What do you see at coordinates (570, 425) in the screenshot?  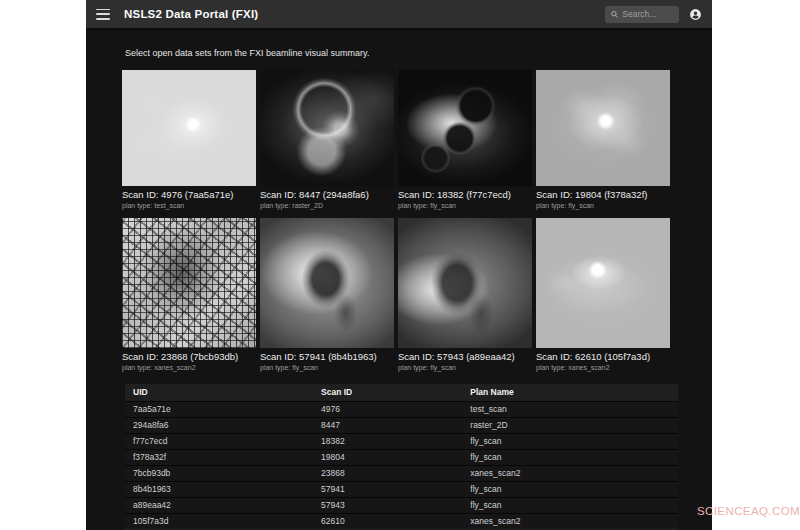 I see `table-cell: raster_2D` at bounding box center [570, 425].